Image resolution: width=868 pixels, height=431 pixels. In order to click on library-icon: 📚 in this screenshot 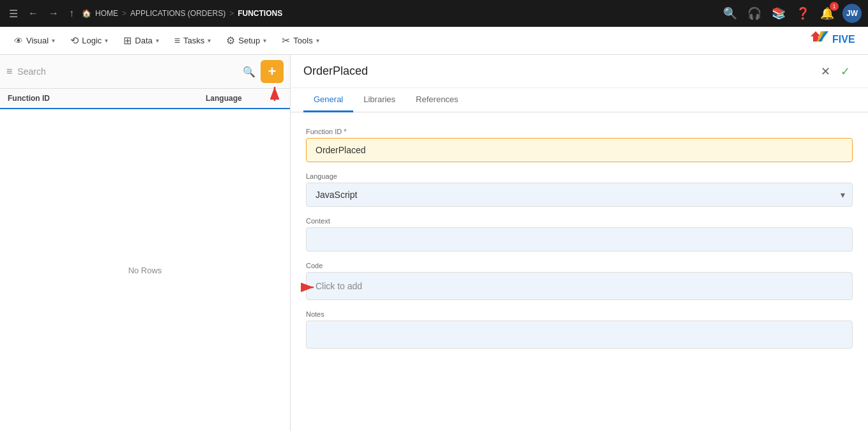, I will do `click(779, 13)`.